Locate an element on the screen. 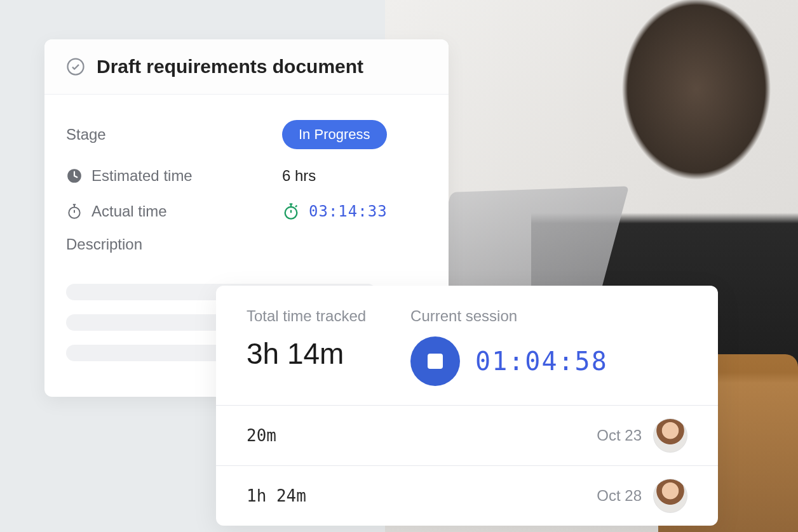 This screenshot has width=798, height=532. current-session-label: Current session is located at coordinates (510, 316).